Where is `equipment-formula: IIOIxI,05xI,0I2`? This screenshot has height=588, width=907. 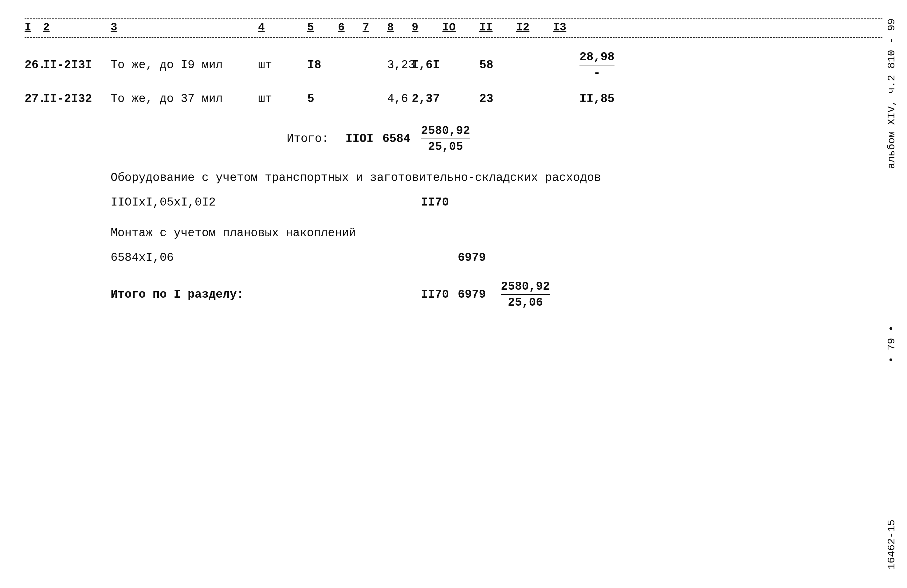
equipment-formula: IIOIxI,05xI,0I2 is located at coordinates (226, 202).